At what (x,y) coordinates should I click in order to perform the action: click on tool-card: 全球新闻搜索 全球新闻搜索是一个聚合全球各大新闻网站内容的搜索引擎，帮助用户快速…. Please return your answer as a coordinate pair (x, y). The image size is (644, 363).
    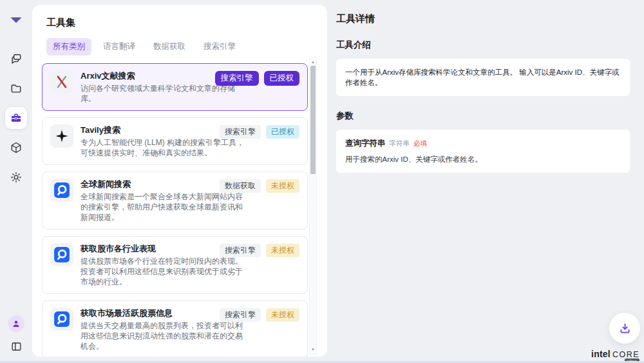
    Looking at the image, I should click on (175, 201).